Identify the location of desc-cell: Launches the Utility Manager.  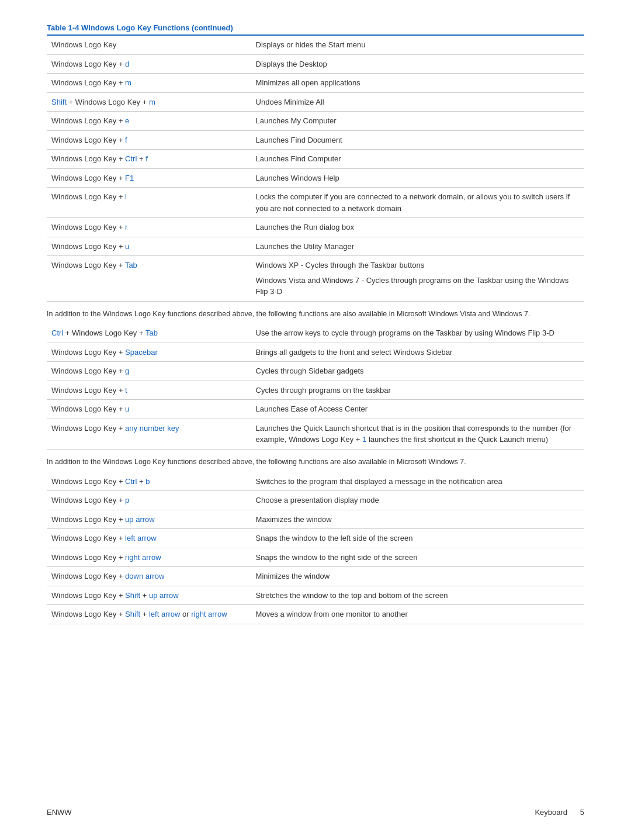
(418, 247).